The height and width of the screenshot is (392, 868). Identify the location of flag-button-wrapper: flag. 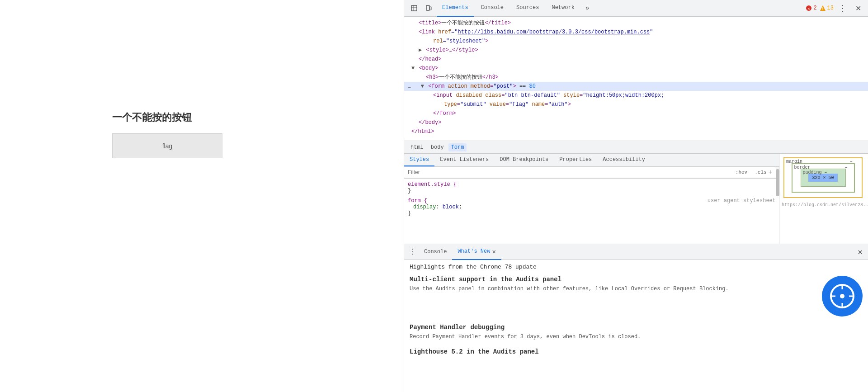
(167, 146).